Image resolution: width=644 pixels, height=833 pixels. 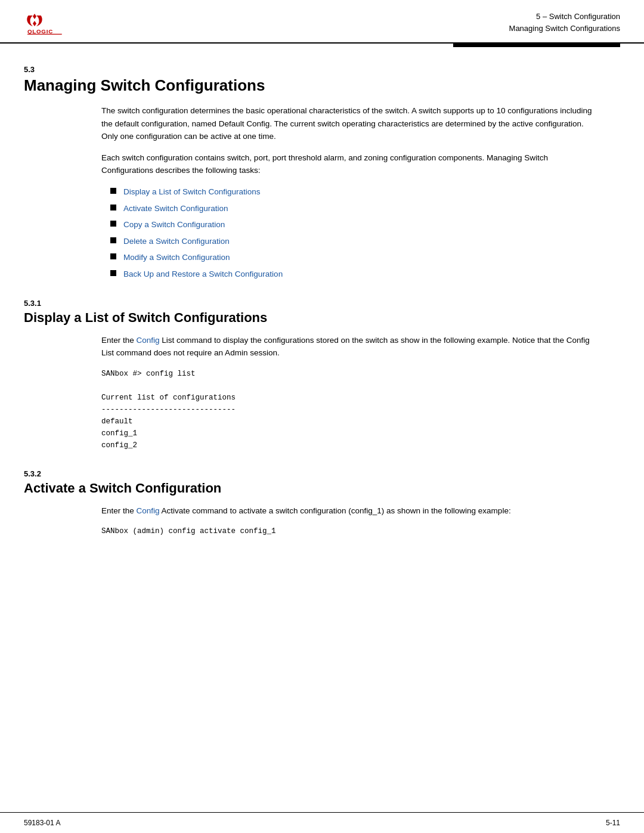 I want to click on footer-left: 59183-01 A, so click(x=42, y=823).